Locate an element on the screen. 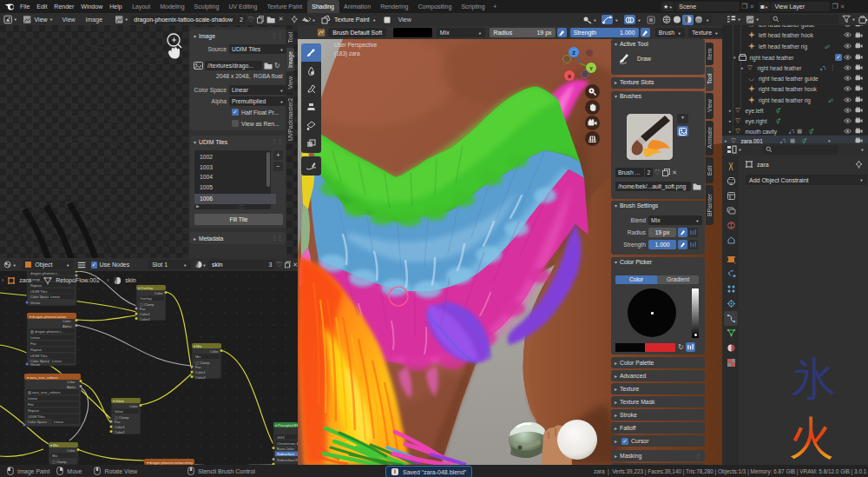  svg-text: Subsurface is located at coordinates (286, 454).